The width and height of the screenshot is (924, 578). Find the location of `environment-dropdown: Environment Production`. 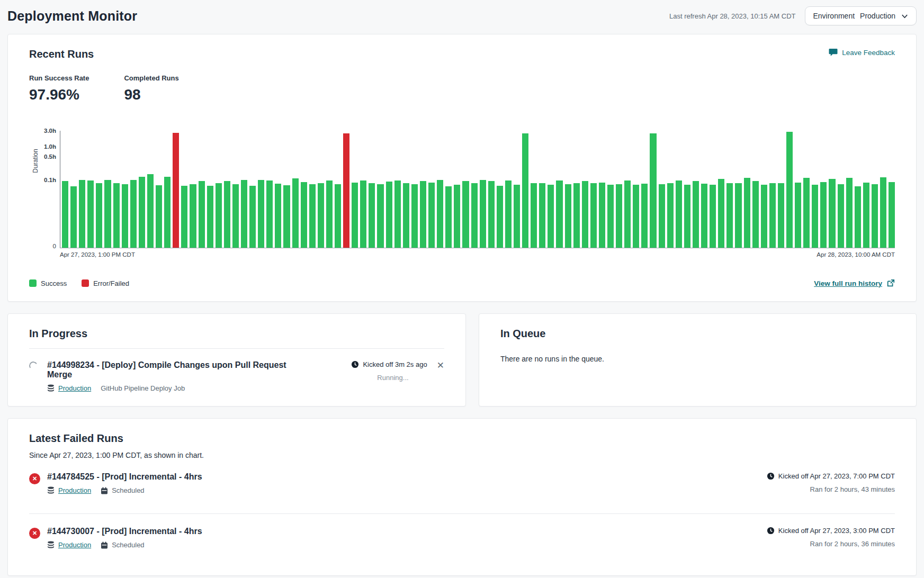

environment-dropdown: Environment Production is located at coordinates (861, 16).